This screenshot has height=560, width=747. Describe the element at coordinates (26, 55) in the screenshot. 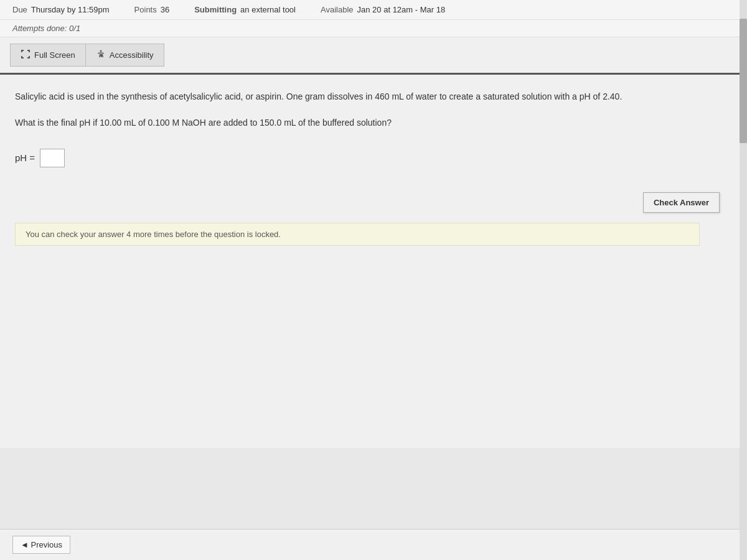

I see `fullscreen-icon` at that location.